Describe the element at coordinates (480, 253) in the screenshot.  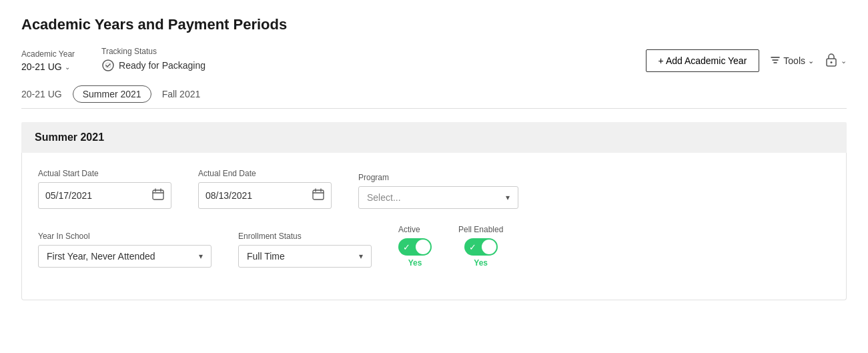
I see `pell-toggle-wrapper: ✓ Yes` at that location.